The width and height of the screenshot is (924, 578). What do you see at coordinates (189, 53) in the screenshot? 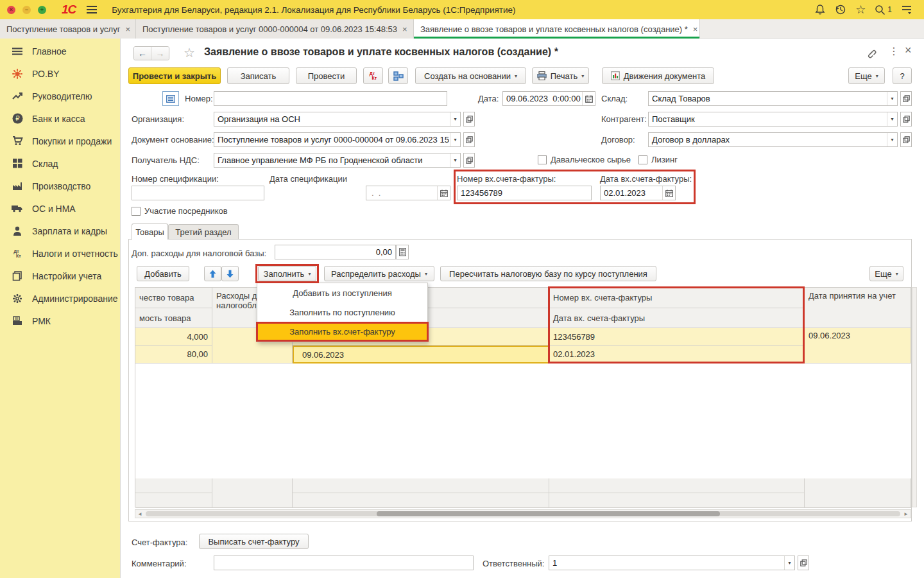
I see `favorite-star-icon: ☆` at bounding box center [189, 53].